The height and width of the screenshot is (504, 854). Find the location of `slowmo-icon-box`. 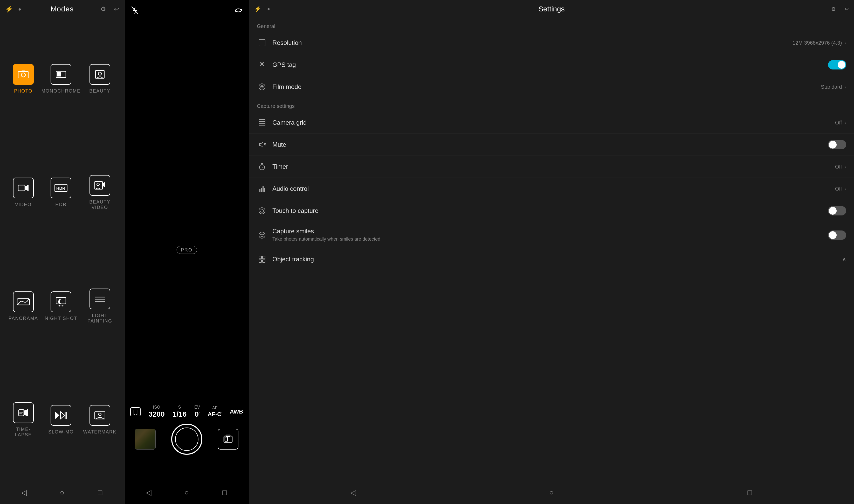

slowmo-icon-box is located at coordinates (61, 415).